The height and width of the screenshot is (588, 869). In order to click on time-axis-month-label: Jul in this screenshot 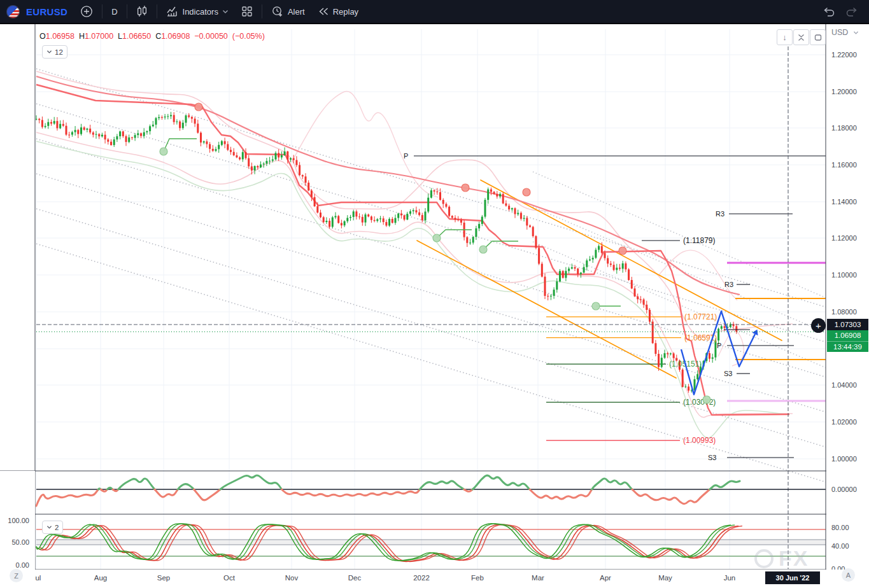, I will do `click(45, 578)`.